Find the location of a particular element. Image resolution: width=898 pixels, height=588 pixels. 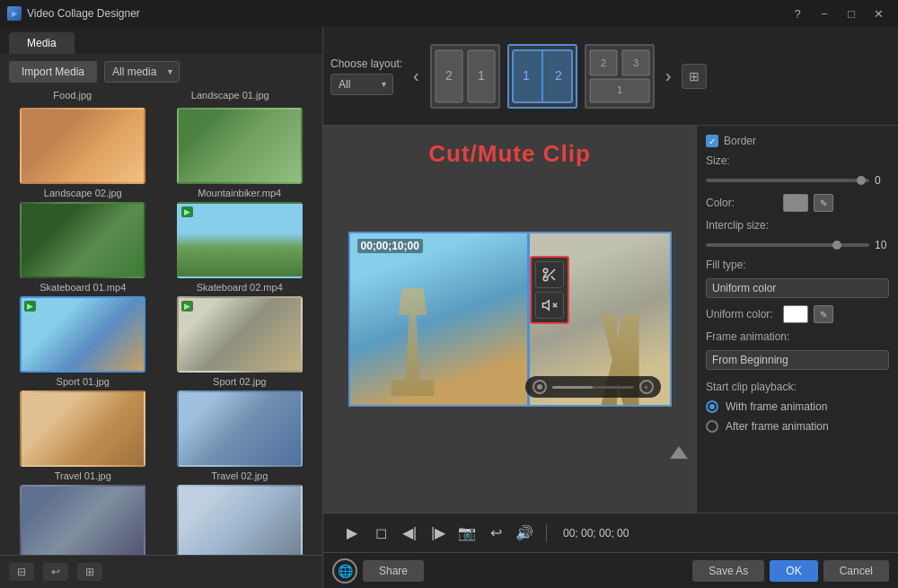

filter-dropdown-wrap: All media Video Photo ▼ is located at coordinates (142, 72).